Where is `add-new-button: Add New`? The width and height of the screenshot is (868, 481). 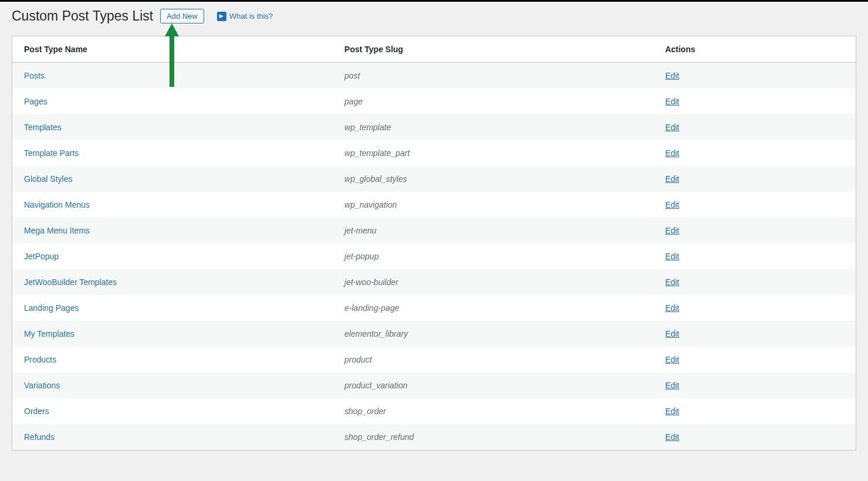 add-new-button: Add New is located at coordinates (182, 16).